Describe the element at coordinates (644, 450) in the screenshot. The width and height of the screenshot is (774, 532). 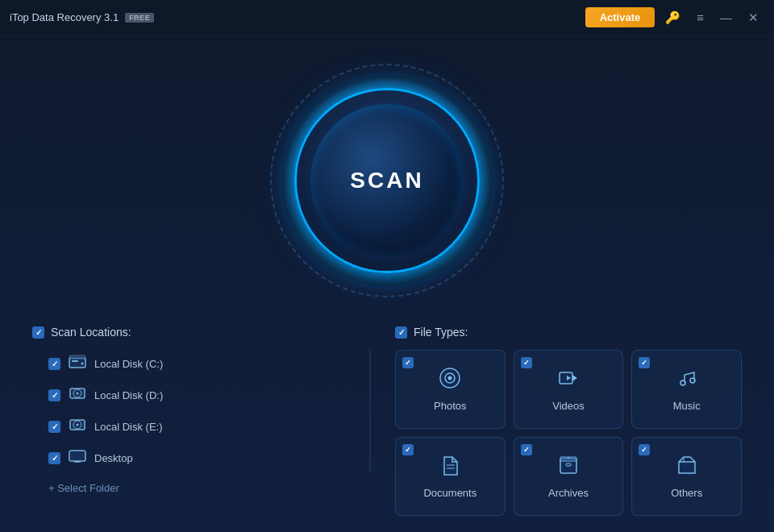
I see `others-checkbox` at that location.